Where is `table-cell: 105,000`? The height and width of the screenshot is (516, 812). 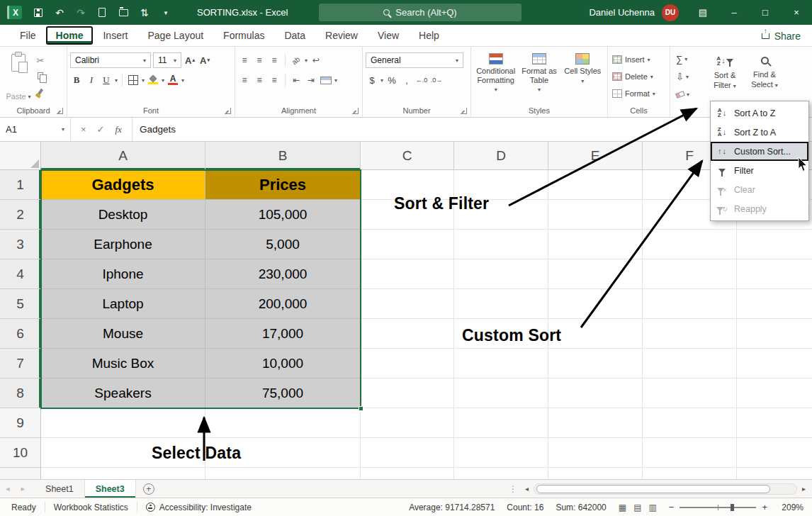 table-cell: 105,000 is located at coordinates (283, 215).